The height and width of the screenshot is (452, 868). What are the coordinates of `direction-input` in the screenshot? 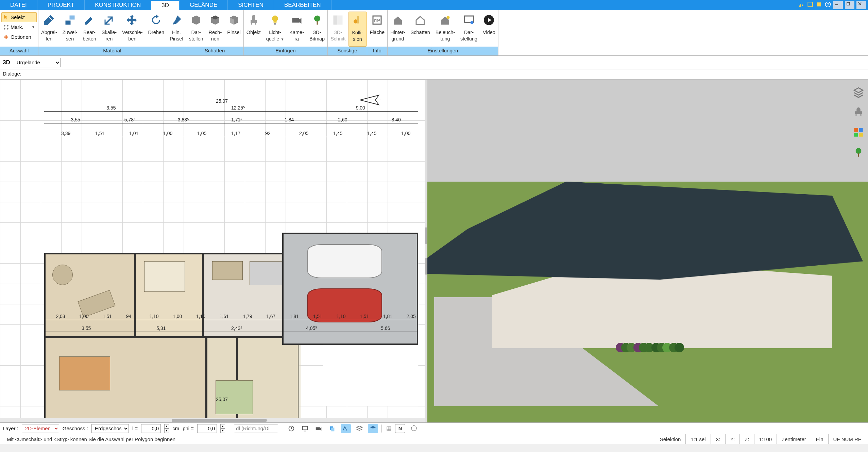 It's located at (256, 429).